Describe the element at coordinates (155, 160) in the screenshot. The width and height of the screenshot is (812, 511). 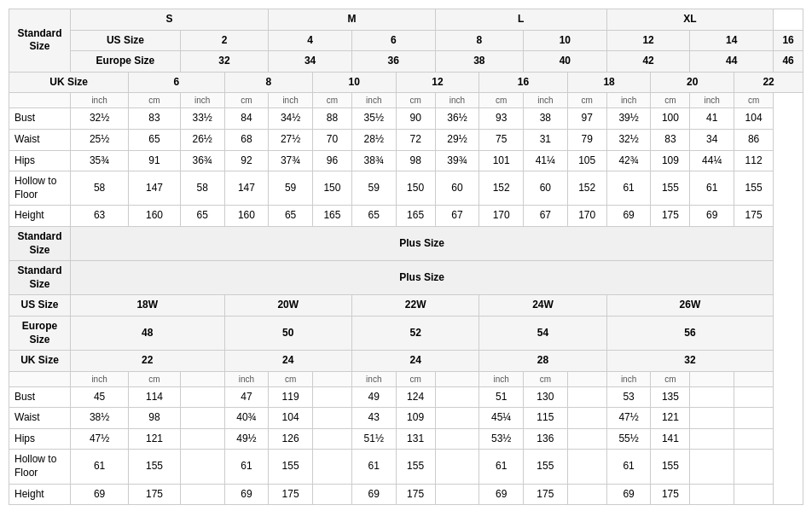
I see `std-val-2-1: 91` at that location.